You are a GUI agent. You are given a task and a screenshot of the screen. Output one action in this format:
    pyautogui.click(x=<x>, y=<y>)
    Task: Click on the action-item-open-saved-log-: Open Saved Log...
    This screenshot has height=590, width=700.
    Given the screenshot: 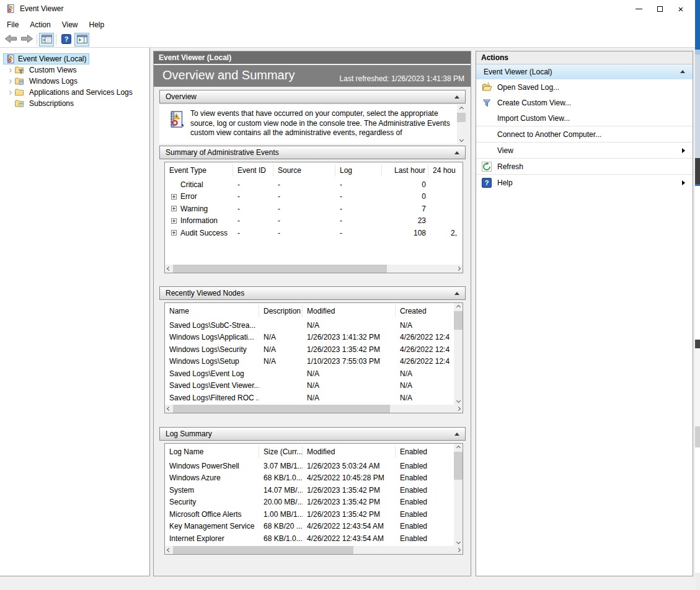 What is the action you would take?
    pyautogui.click(x=584, y=87)
    